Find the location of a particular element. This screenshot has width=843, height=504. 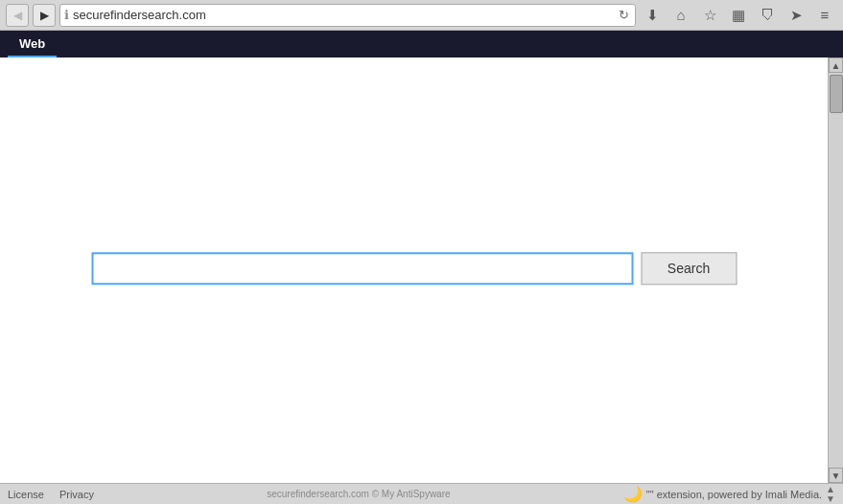

tab-web: Web is located at coordinates (33, 44).